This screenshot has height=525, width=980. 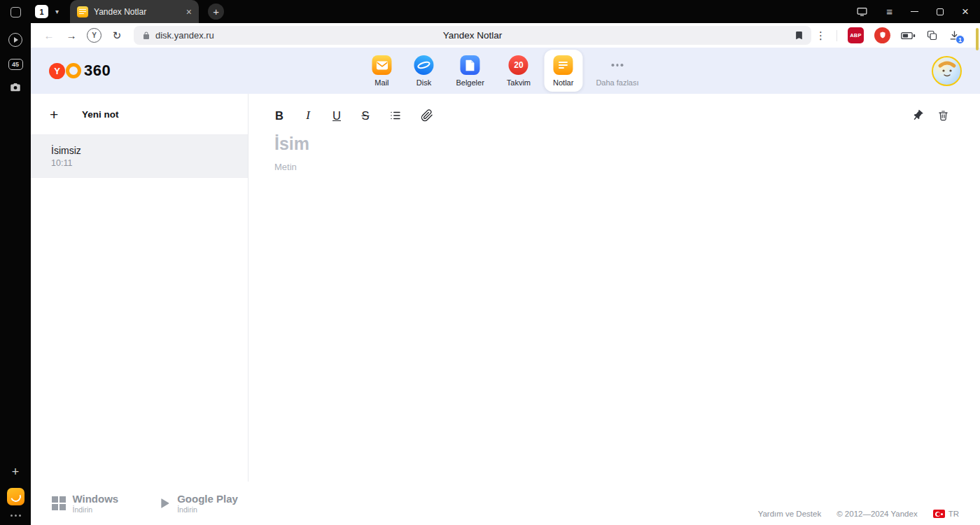 What do you see at coordinates (564, 65) in the screenshot?
I see `notes-icon` at bounding box center [564, 65].